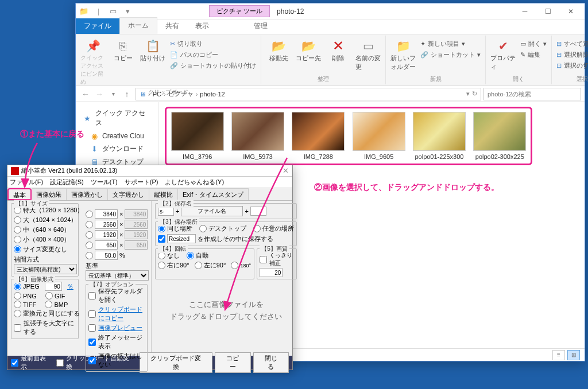 The height and width of the screenshot is (389, 588). I want to click on tab-exif: Exif・タイムスタンプ, so click(214, 194).